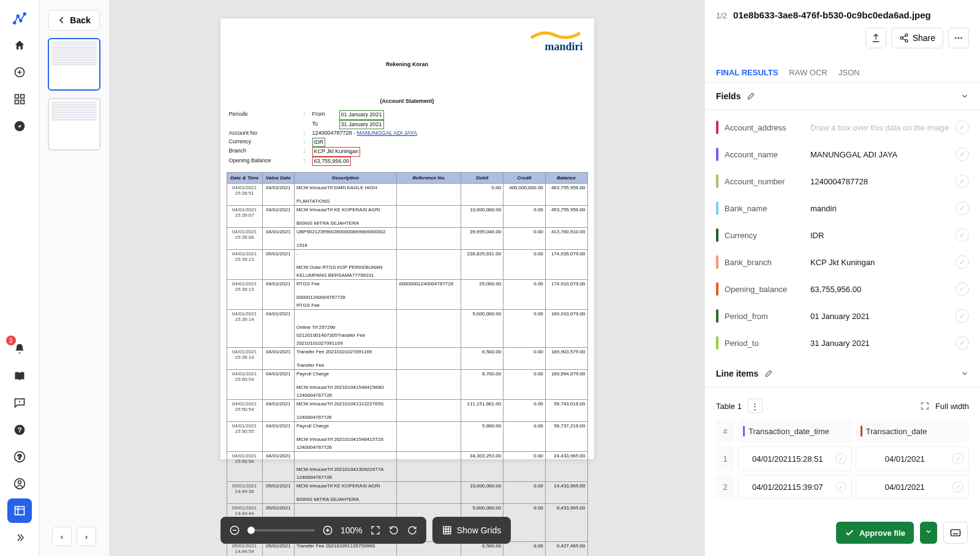  I want to click on home-icon, so click(20, 45).